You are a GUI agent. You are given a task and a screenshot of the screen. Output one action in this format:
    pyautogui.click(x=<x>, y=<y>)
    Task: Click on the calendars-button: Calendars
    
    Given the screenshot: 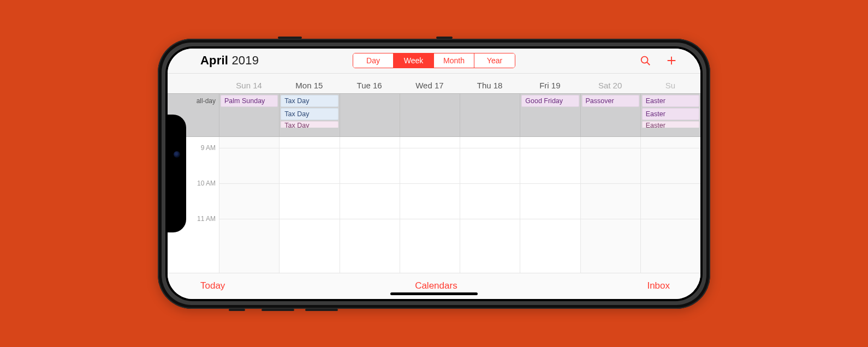 What is the action you would take?
    pyautogui.click(x=436, y=286)
    